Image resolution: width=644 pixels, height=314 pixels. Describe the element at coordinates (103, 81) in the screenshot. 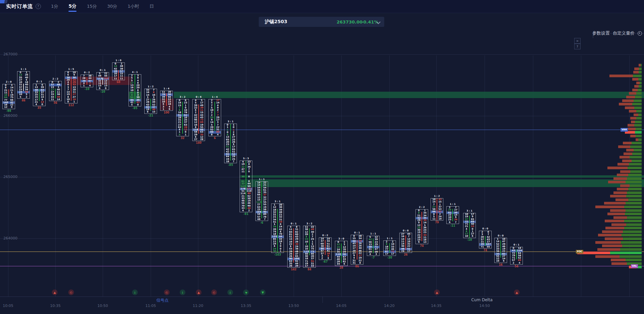

I see `footprint-candle: 0 : 1522494411310932131522131360-10` at that location.